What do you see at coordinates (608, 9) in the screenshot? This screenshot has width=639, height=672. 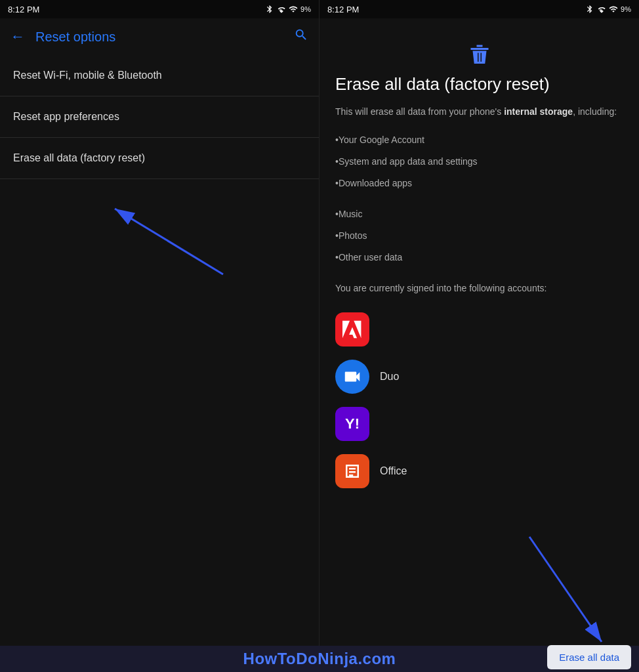 I see `status-icons-right: 9%` at bounding box center [608, 9].